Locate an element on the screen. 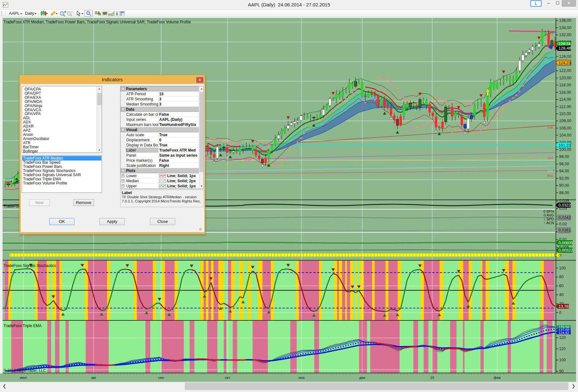  svg-text: окт is located at coordinates (228, 378).